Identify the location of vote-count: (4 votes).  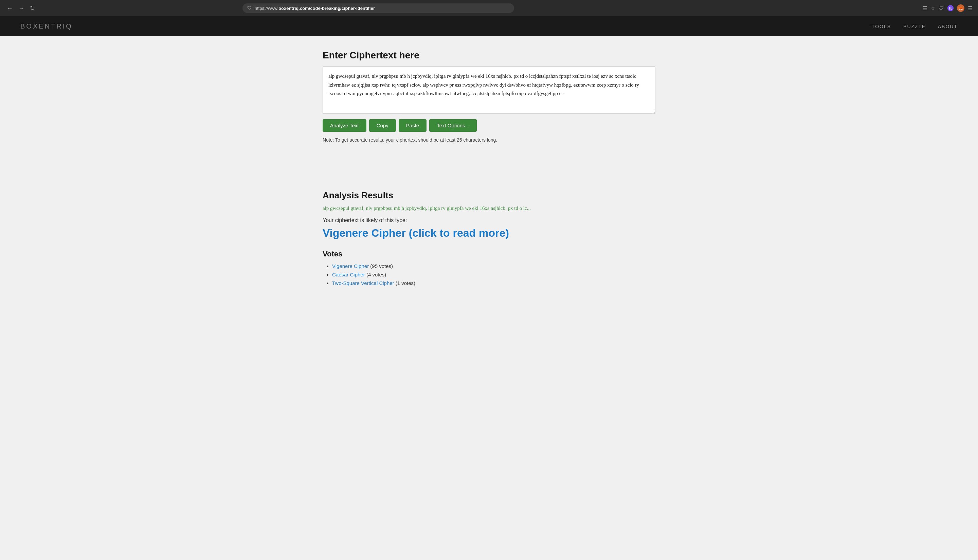
(376, 275).